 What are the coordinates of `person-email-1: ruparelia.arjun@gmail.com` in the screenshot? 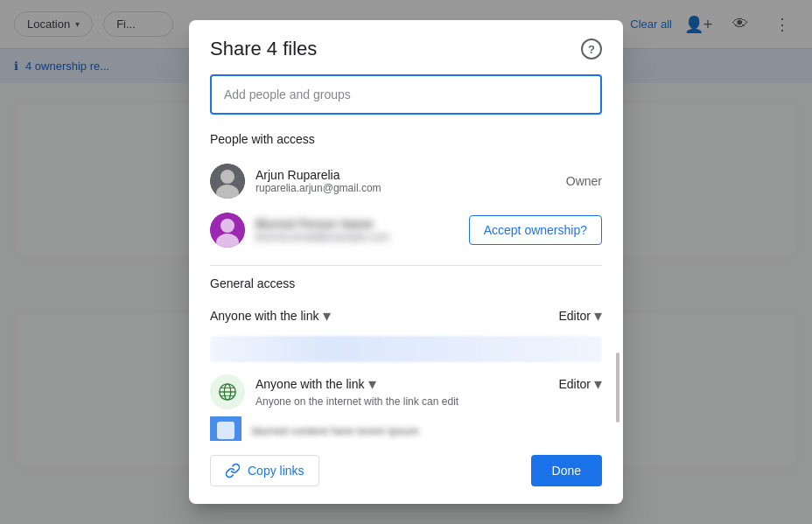 It's located at (406, 188).